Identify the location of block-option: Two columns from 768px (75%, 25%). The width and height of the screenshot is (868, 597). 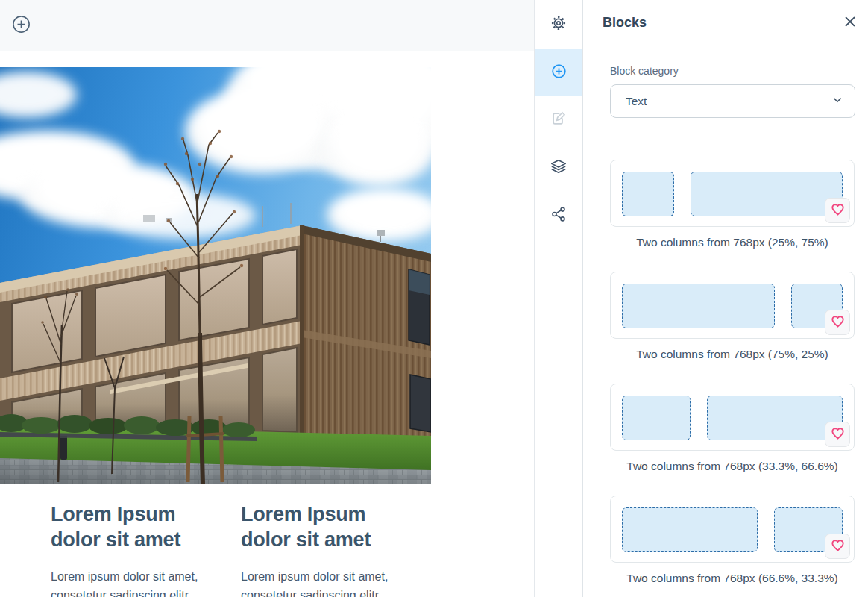
(732, 316).